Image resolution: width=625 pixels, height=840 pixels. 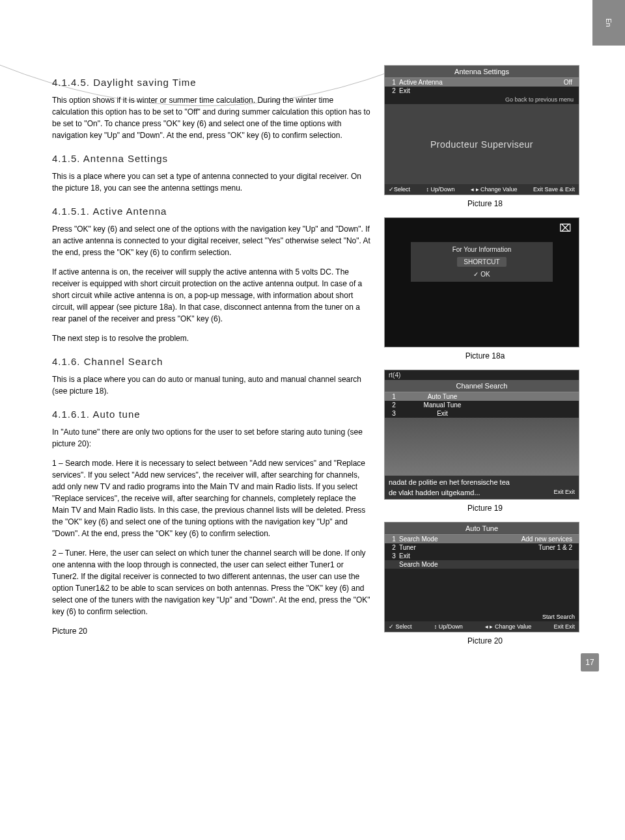 What do you see at coordinates (482, 617) in the screenshot?
I see `start-search-label: Start Search` at bounding box center [482, 617].